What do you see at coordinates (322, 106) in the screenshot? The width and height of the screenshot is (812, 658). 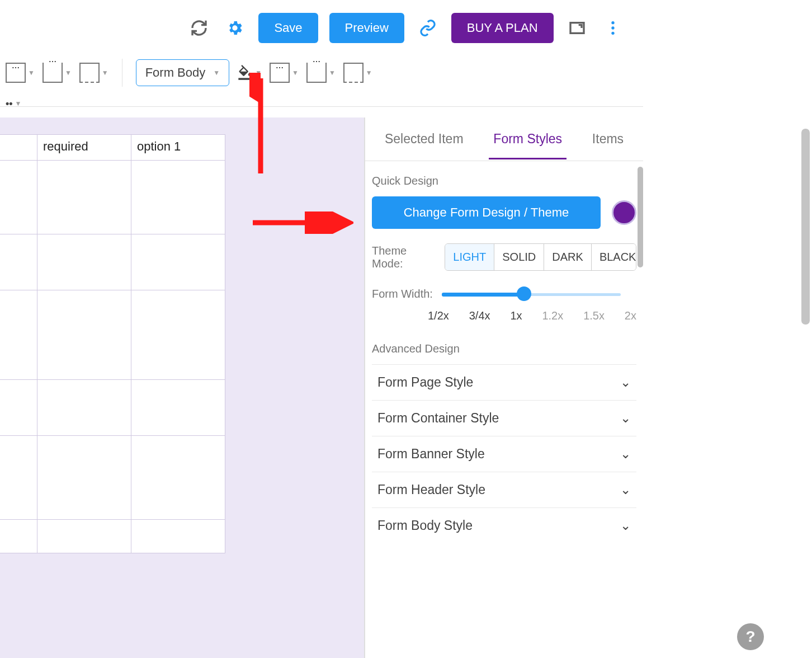 I see `content-top-border` at bounding box center [322, 106].